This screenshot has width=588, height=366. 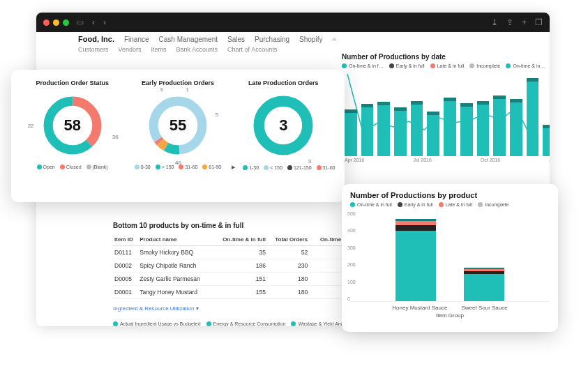 What do you see at coordinates (311, 39) in the screenshot?
I see `nav-shopify: Shopify` at bounding box center [311, 39].